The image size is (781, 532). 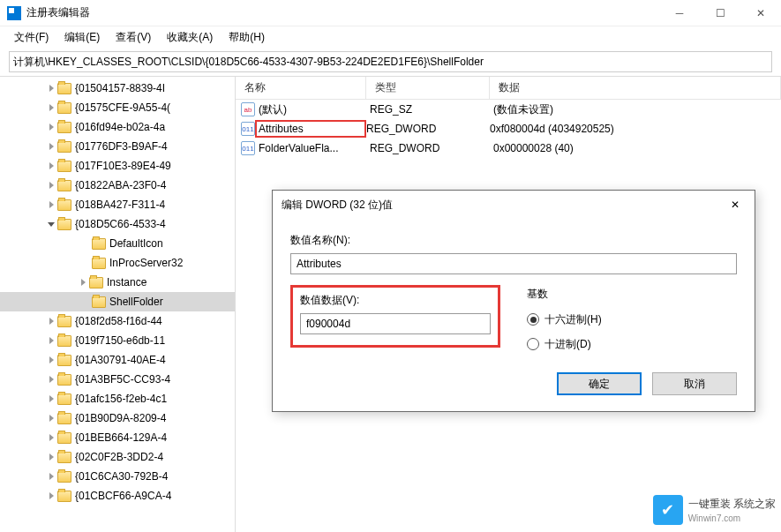 I want to click on tree-item-label: Instance, so click(x=127, y=282).